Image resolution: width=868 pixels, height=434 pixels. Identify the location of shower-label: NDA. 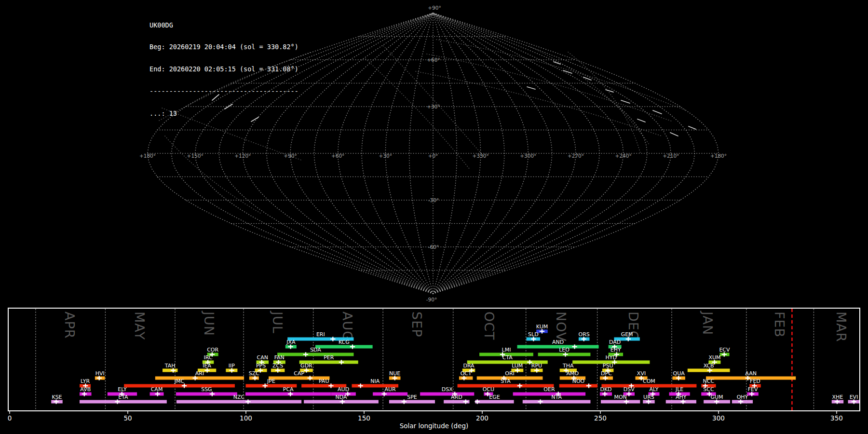
(341, 397).